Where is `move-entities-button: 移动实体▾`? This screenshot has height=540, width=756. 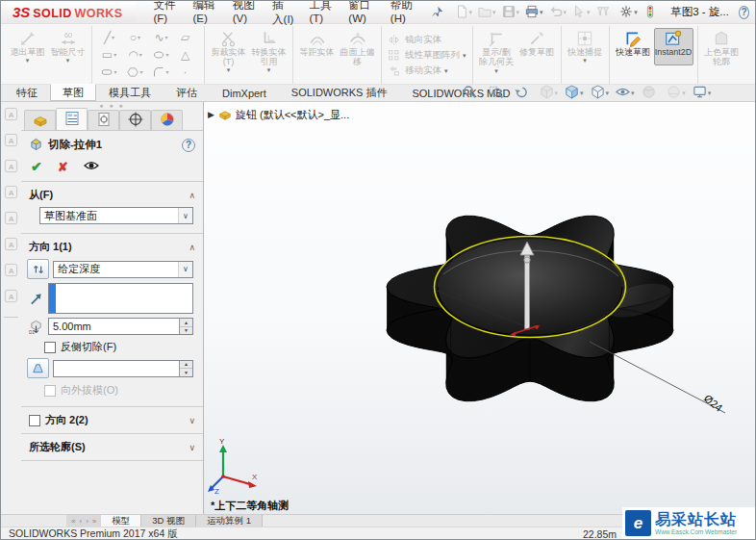 move-entities-button: 移动实体▾ is located at coordinates (427, 71).